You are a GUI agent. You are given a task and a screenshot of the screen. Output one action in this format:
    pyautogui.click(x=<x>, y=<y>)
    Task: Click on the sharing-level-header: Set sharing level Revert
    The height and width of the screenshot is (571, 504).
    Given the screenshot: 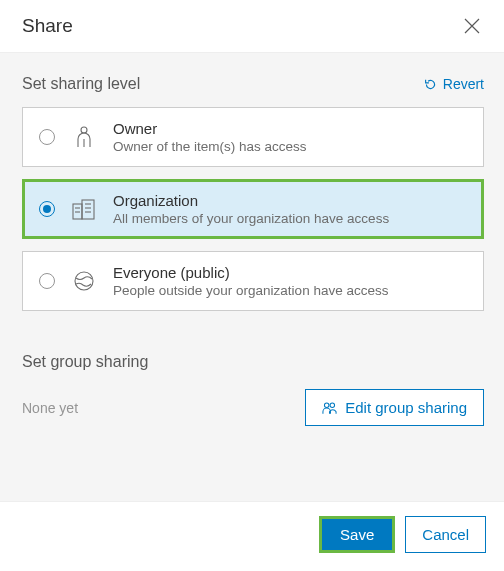 What is the action you would take?
    pyautogui.click(x=253, y=84)
    